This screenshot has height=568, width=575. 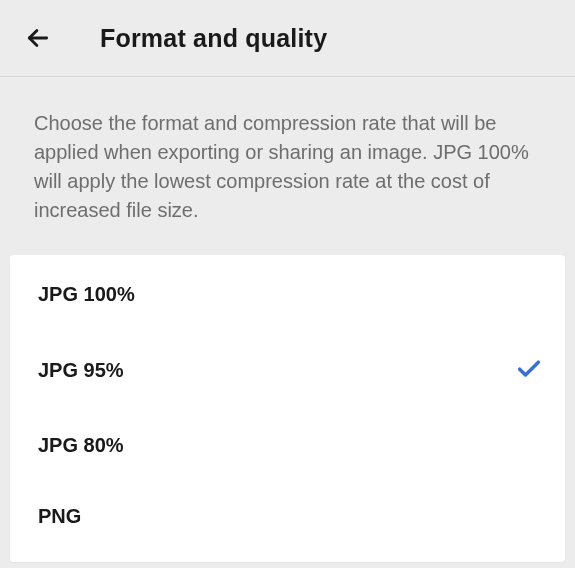 What do you see at coordinates (529, 370) in the screenshot?
I see `check-icon` at bounding box center [529, 370].